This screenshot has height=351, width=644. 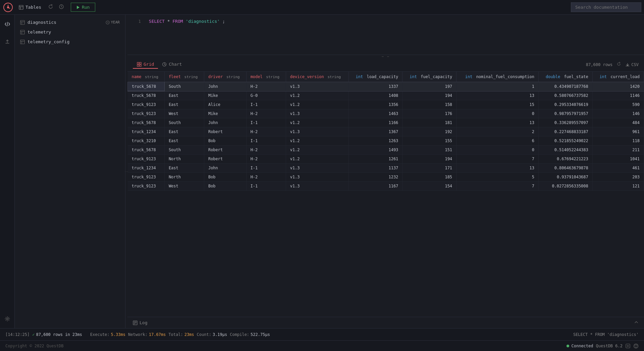 What do you see at coordinates (618, 177) in the screenshot?
I see `table-cell: 203` at bounding box center [618, 177].